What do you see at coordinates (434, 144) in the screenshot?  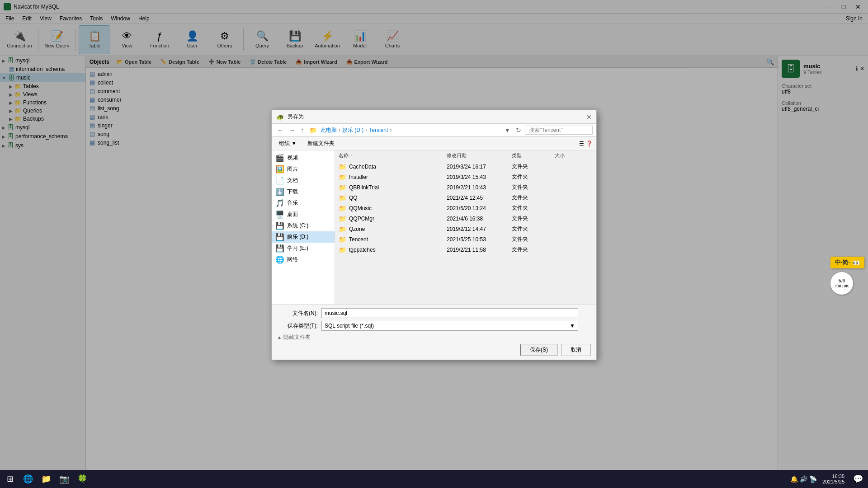 I see `dialog-toolbar: 组织 ▼ 新建文件夹 ☰ ❓` at bounding box center [434, 144].